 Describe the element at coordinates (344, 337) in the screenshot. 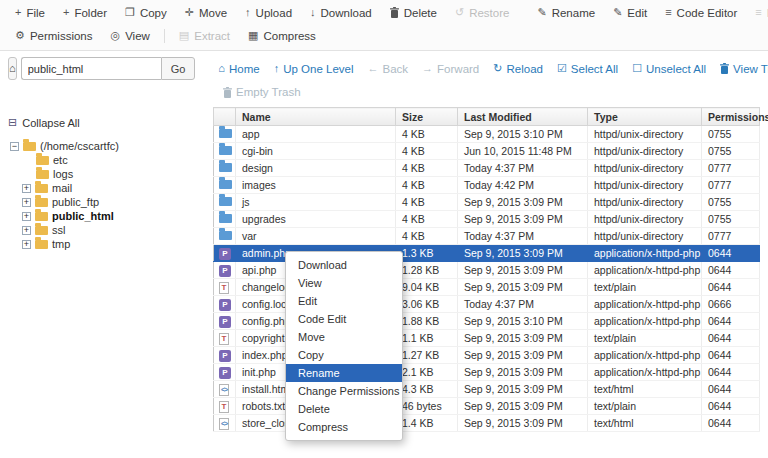

I see `context-menu-item-move: Move` at that location.